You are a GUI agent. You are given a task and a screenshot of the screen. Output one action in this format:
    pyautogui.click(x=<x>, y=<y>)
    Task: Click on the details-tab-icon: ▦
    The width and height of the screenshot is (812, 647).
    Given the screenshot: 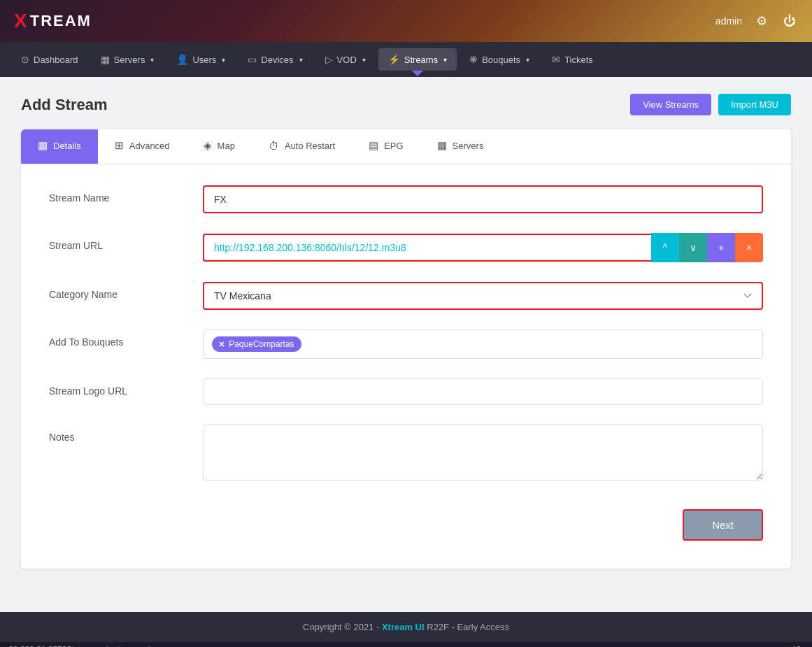 What is the action you would take?
    pyautogui.click(x=43, y=145)
    